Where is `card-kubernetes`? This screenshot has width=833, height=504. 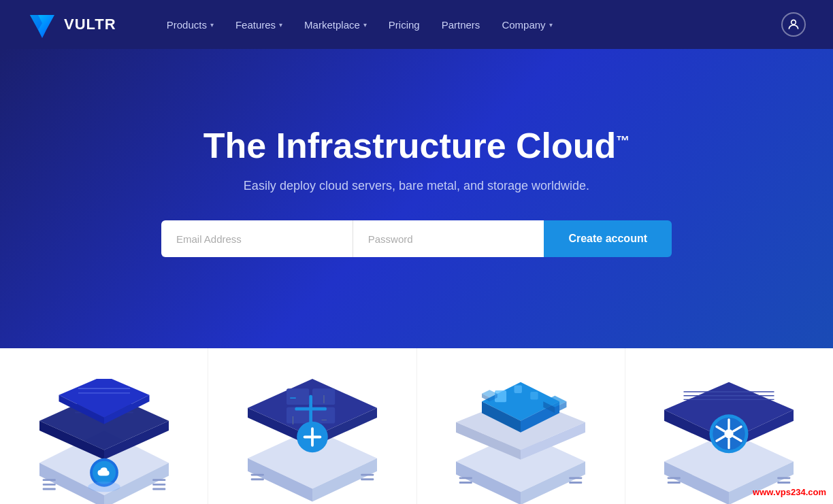 card-kubernetes is located at coordinates (730, 426).